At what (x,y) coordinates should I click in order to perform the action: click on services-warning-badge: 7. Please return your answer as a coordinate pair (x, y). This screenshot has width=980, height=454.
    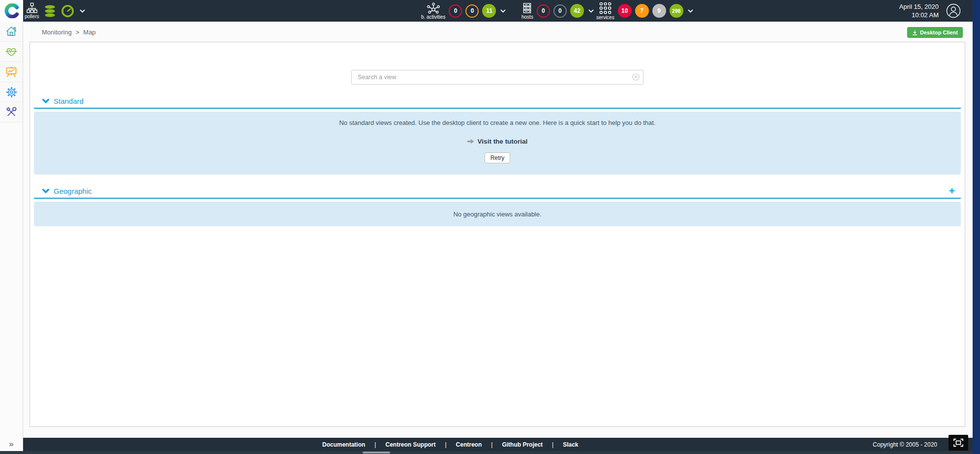
    Looking at the image, I should click on (642, 11).